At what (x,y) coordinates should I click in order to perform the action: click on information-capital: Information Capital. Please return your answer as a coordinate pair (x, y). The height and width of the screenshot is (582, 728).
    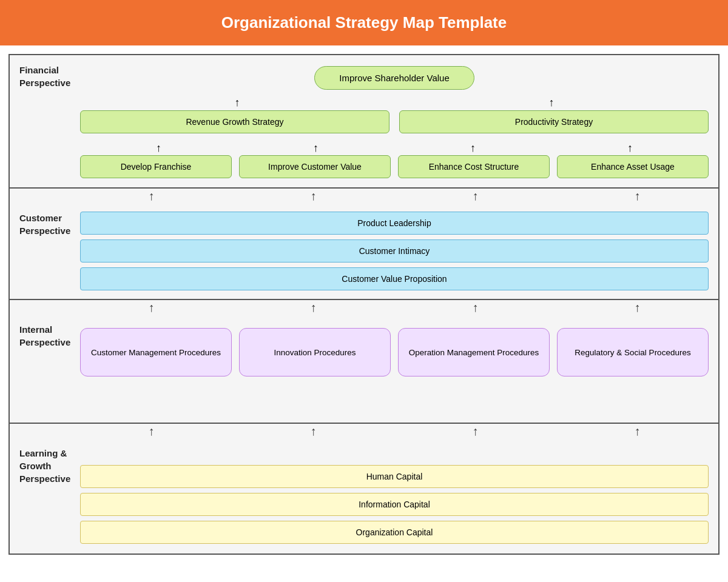
    Looking at the image, I should click on (394, 504).